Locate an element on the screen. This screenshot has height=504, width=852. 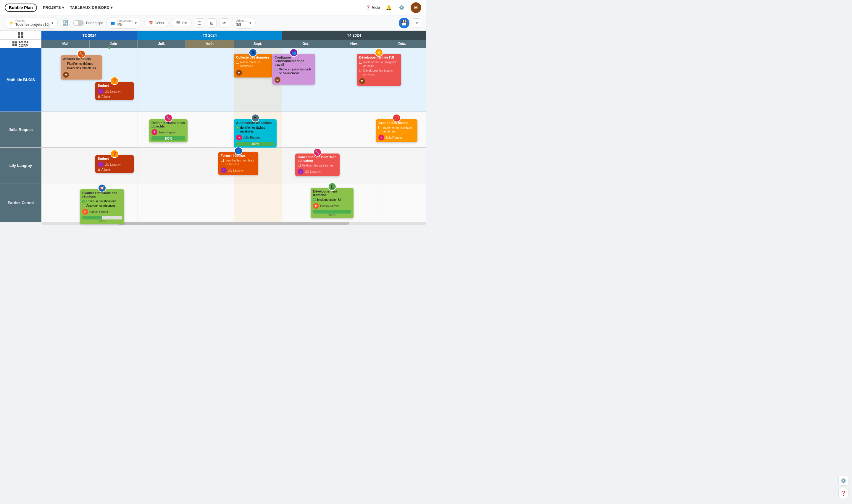
refresh-icon: 🔄 is located at coordinates (65, 23).